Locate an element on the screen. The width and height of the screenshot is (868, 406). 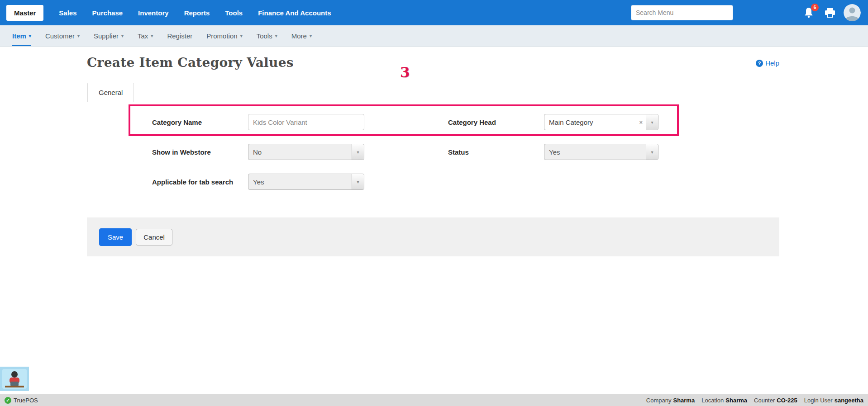
status-select: Yes ▾ is located at coordinates (601, 152).